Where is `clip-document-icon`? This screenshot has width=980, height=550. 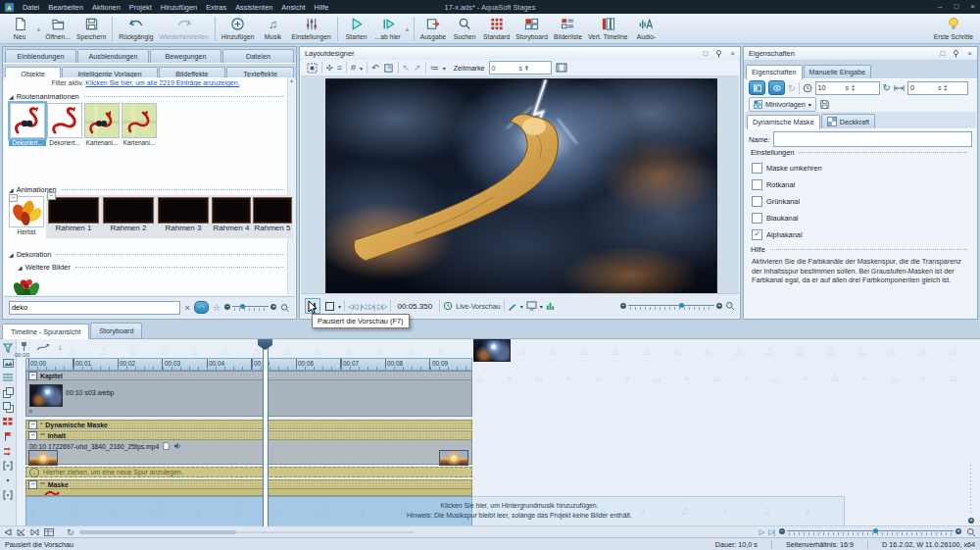 clip-document-icon is located at coordinates (167, 446).